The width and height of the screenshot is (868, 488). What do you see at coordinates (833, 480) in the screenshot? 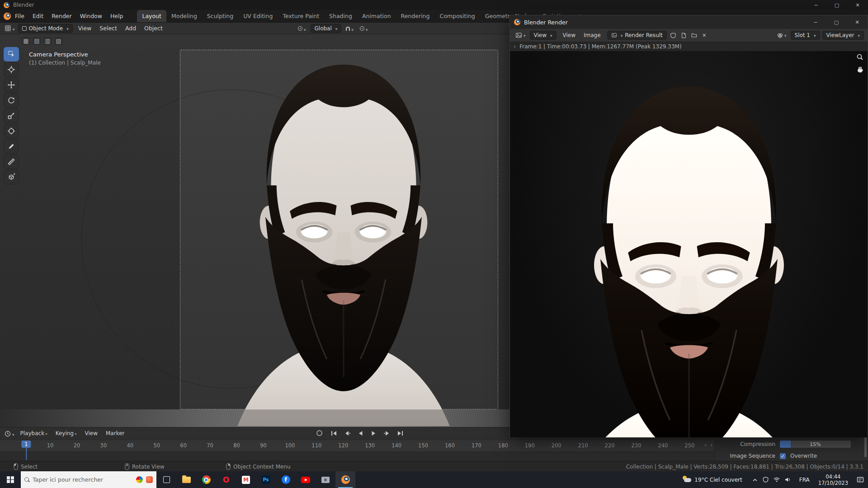
I see `taskbar-clock: 04:44 17/10/2023` at bounding box center [833, 480].